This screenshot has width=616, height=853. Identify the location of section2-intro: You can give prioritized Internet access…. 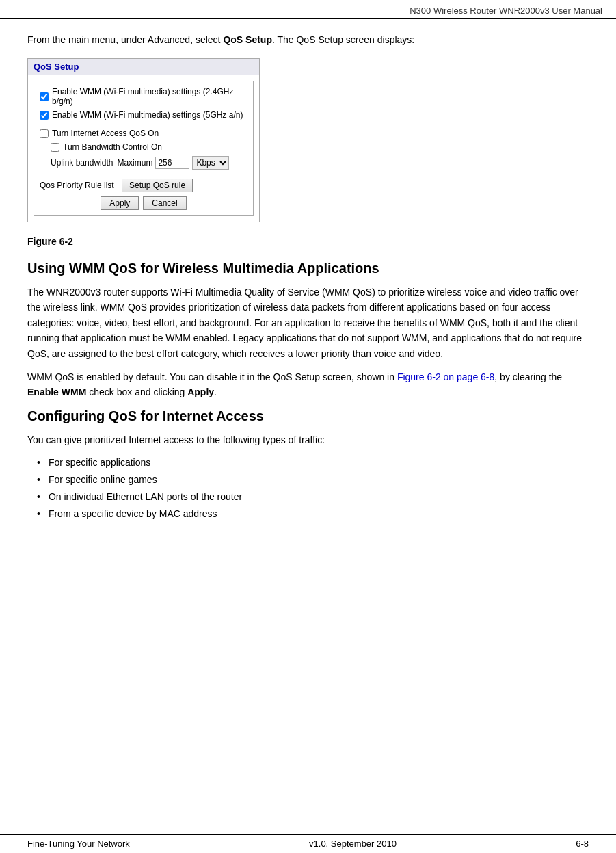
(308, 440).